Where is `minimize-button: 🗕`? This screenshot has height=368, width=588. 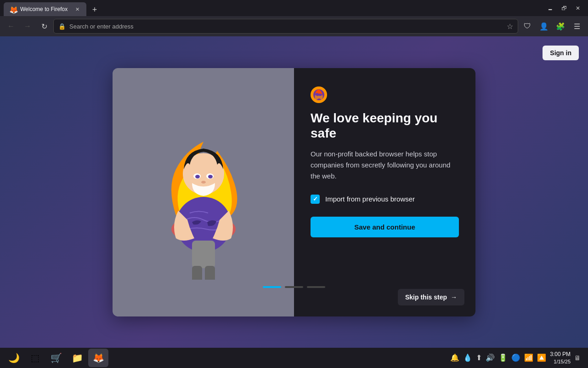 minimize-button: 🗕 is located at coordinates (550, 8).